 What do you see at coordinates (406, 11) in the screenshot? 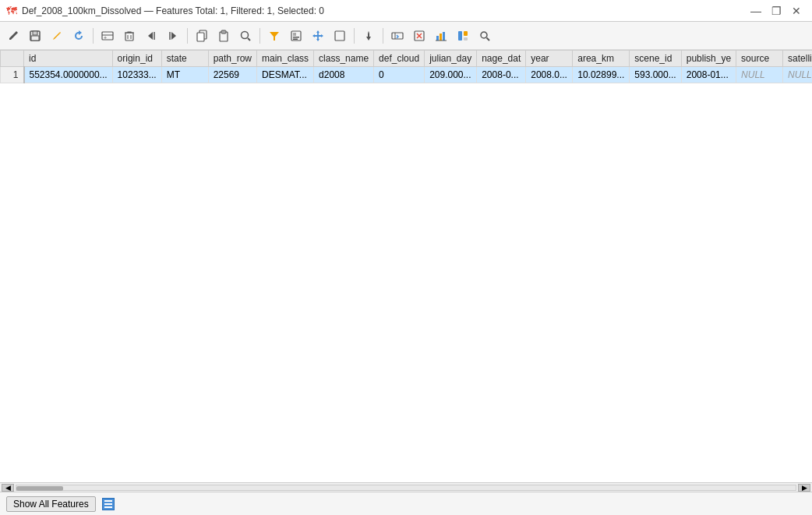
I see `title-bar: 🗺 Def_2008_100km_Dissolved — Features To…` at bounding box center [406, 11].